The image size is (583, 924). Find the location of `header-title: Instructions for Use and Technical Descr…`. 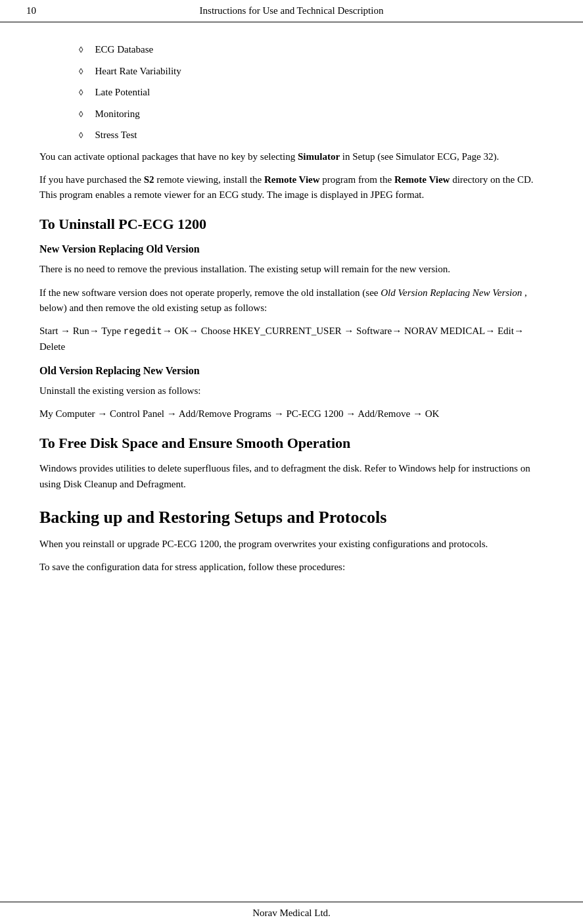

header-title: Instructions for Use and Technical Descr… is located at coordinates (292, 11).